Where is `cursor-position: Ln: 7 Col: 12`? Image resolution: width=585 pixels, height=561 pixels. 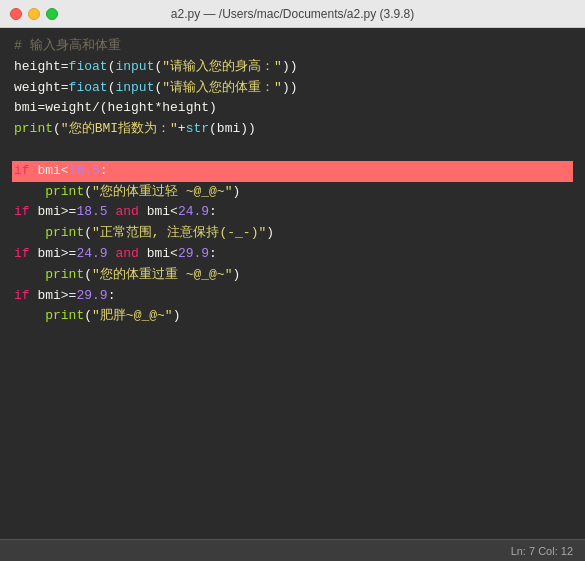 cursor-position: Ln: 7 Col: 12 is located at coordinates (542, 551).